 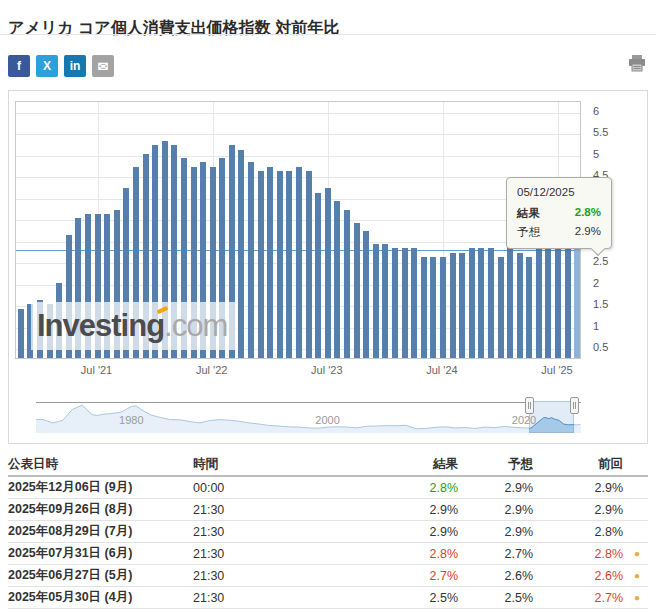 I want to click on cell-release-date: 2025年09月26日 (8月), so click(x=100, y=510).